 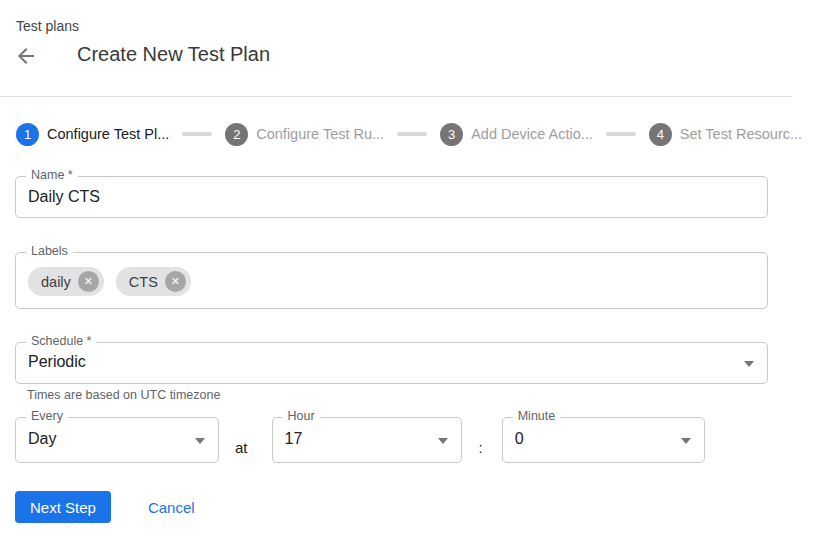 I want to click on colon-text: :, so click(x=481, y=451).